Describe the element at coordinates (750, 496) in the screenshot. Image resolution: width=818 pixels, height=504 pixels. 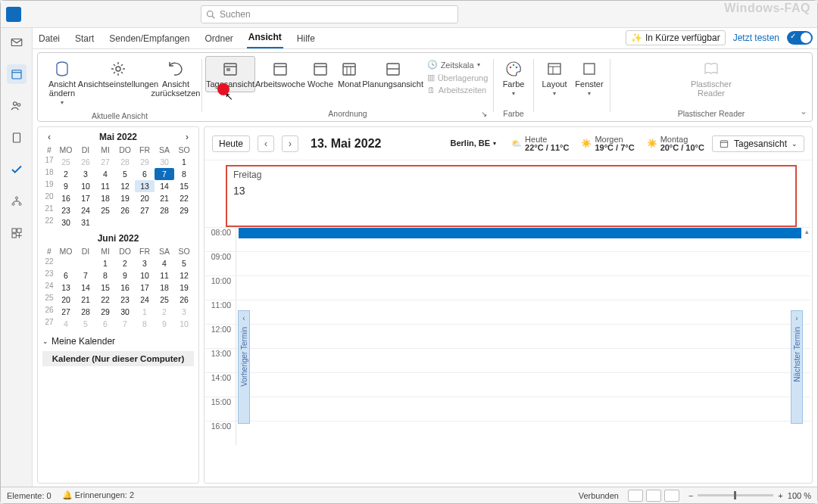
I see `zoom-slider: − + 100 %` at that location.